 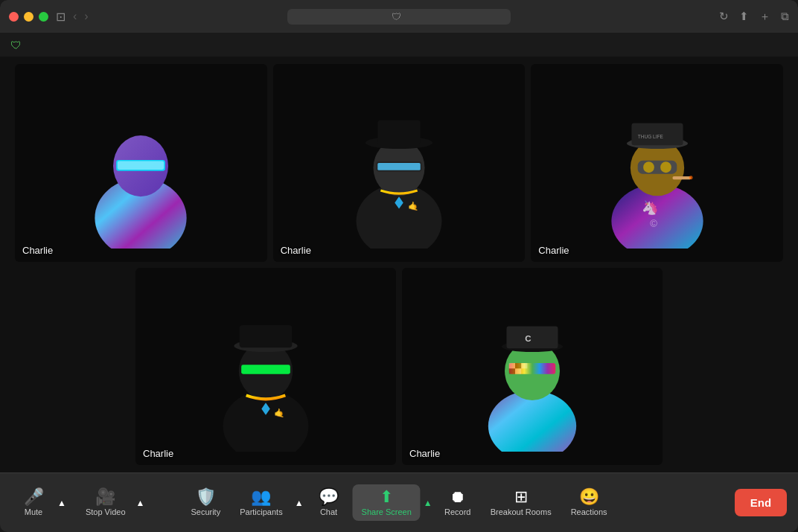 What do you see at coordinates (532, 367) in the screenshot?
I see `video-cell-5: C Charlie` at bounding box center [532, 367].